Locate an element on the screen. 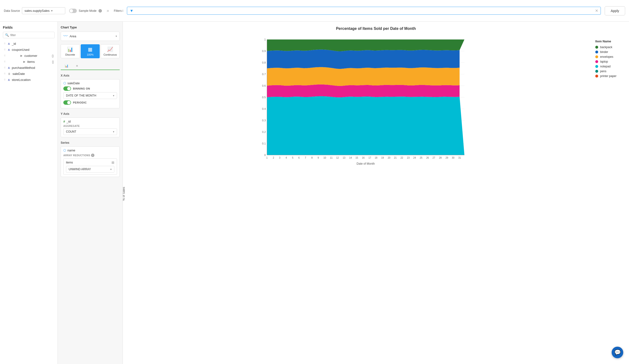 The height and width of the screenshot is (364, 629). y-axis-field: # _id AGGREGATE COUNT ▾ is located at coordinates (90, 127).